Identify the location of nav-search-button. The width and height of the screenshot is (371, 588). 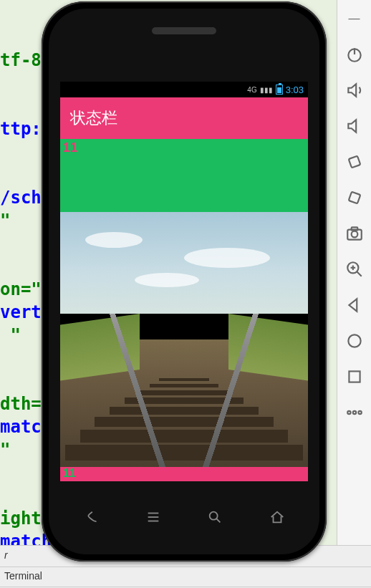
(215, 517).